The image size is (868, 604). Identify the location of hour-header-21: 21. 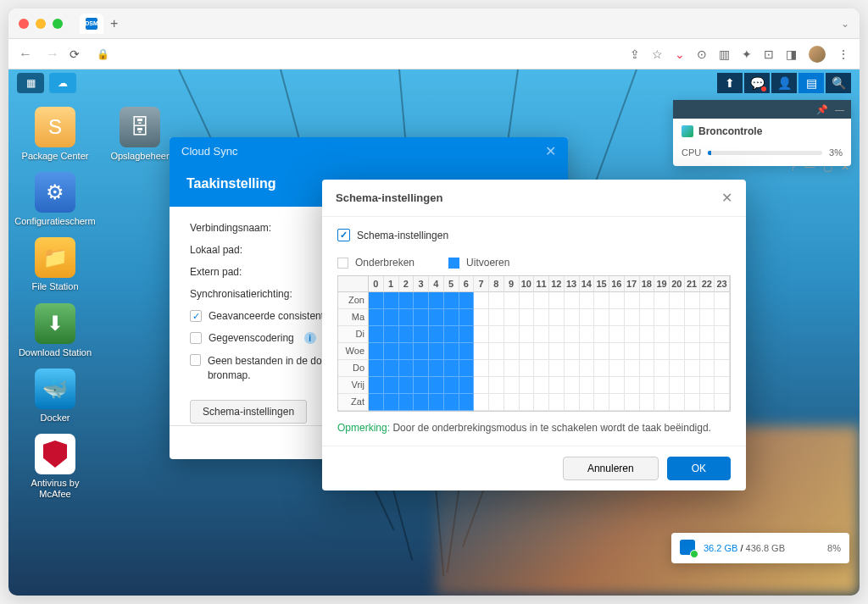
(693, 285).